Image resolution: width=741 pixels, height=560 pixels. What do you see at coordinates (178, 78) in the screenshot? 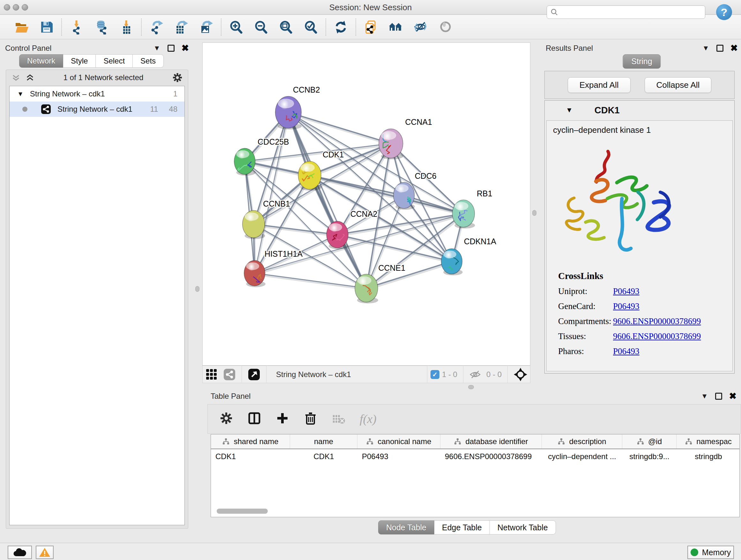
I see `network-options-gear-icon` at bounding box center [178, 78].